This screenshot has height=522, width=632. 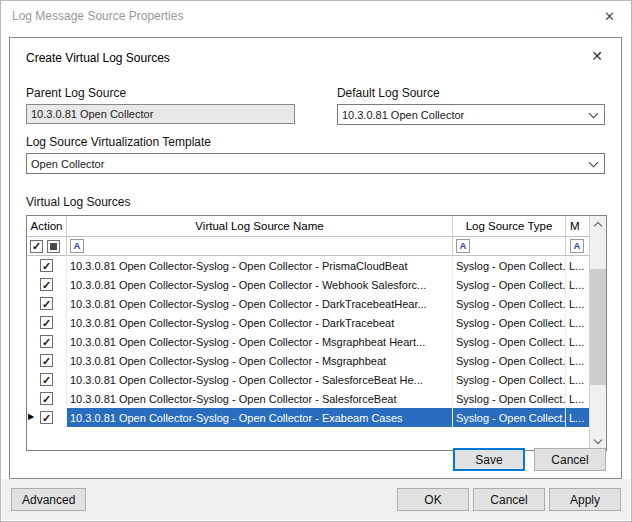 I want to click on dialog-title: Create Virtual Log Sources, so click(x=308, y=56).